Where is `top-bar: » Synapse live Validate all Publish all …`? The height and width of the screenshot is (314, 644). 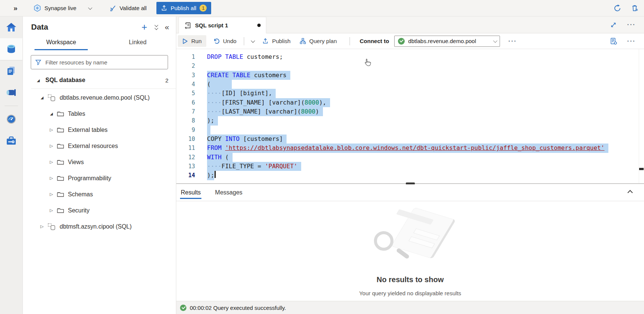
top-bar: » Synapse live Validate all Publish all … is located at coordinates (322, 8).